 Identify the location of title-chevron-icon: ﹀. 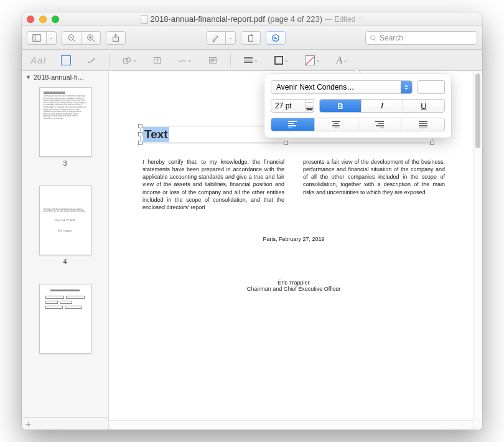
(361, 19).